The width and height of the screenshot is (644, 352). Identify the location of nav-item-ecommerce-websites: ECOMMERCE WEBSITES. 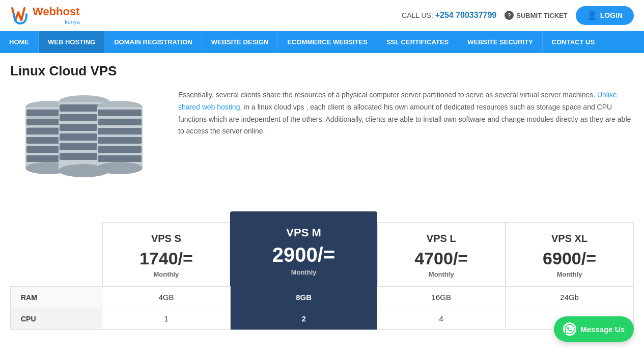
(327, 42).